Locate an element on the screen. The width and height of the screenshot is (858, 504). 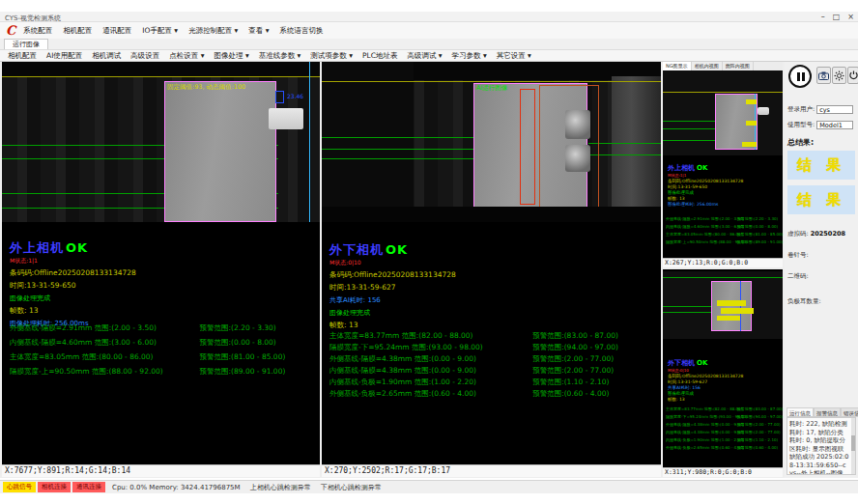
image-dark-left is located at coordinates (367, 142).